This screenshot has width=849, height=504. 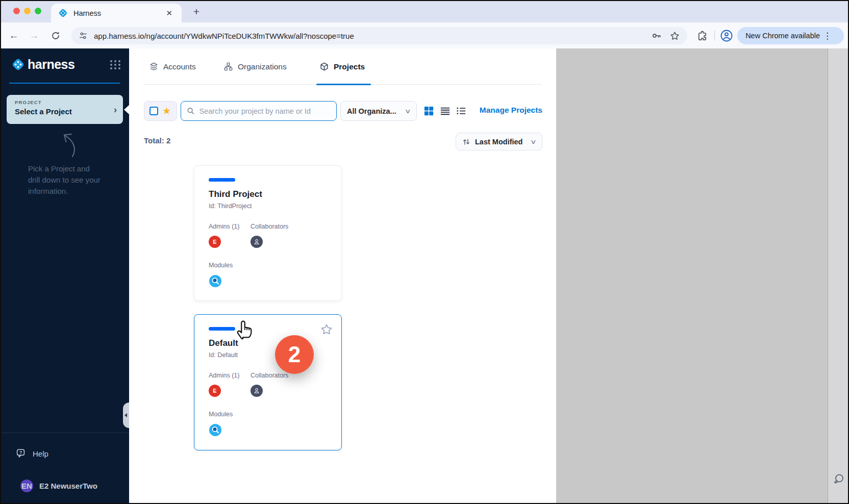 What do you see at coordinates (344, 85) in the screenshot?
I see `active-tab-indicator` at bounding box center [344, 85].